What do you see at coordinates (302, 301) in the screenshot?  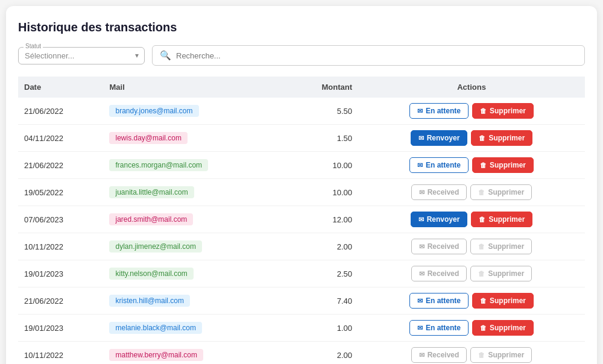 I see `table-row: 21/06/2022kristen.hill@mail.com7.40✉En a…` at bounding box center [302, 301].